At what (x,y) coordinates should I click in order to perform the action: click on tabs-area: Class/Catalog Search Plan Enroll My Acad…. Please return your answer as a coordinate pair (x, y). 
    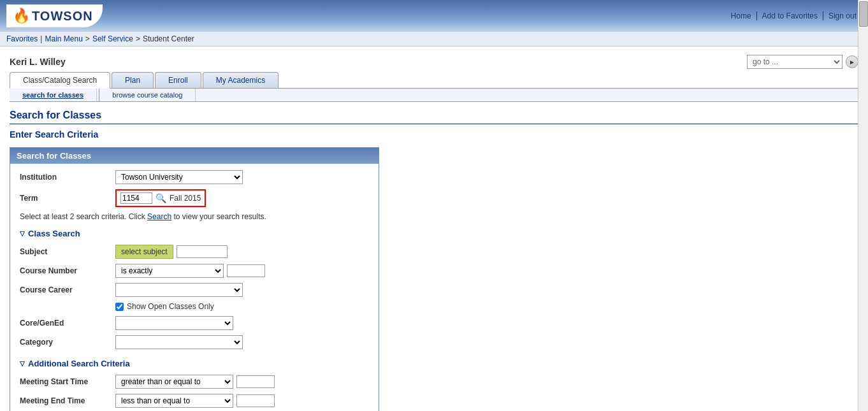
    Looking at the image, I should click on (434, 87).